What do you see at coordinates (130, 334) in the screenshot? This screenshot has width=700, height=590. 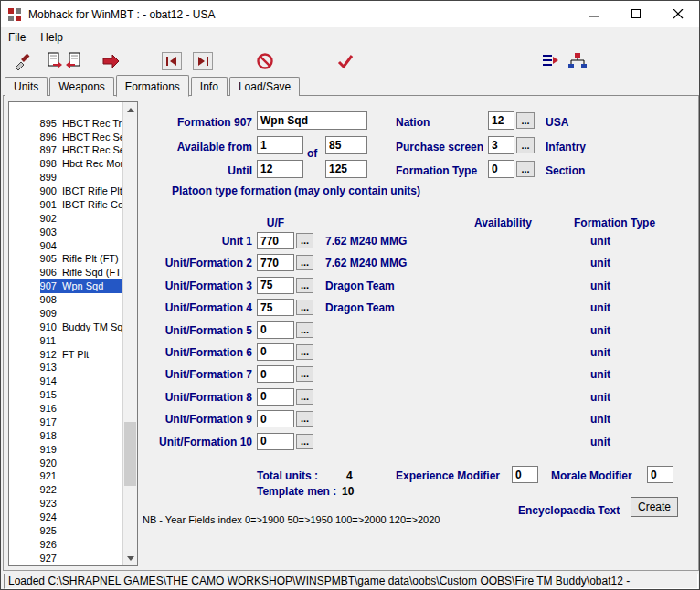 I see `list-scrollbar` at bounding box center [130, 334].